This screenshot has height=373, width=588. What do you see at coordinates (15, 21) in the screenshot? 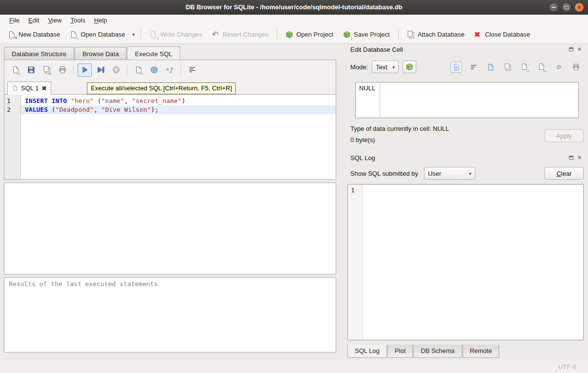
I see `menu-file: File` at bounding box center [15, 21].